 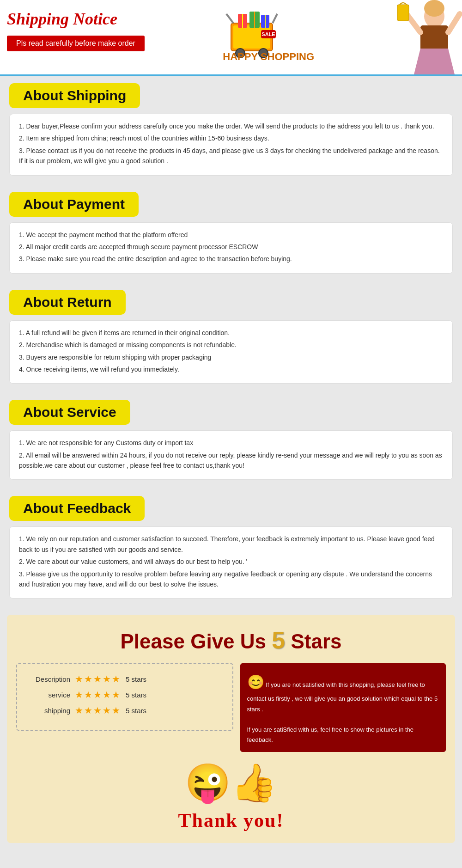 What do you see at coordinates (231, 130) in the screenshot?
I see `section-shipping: About ShippingDear buyer,Please confirm …` at bounding box center [231, 130].